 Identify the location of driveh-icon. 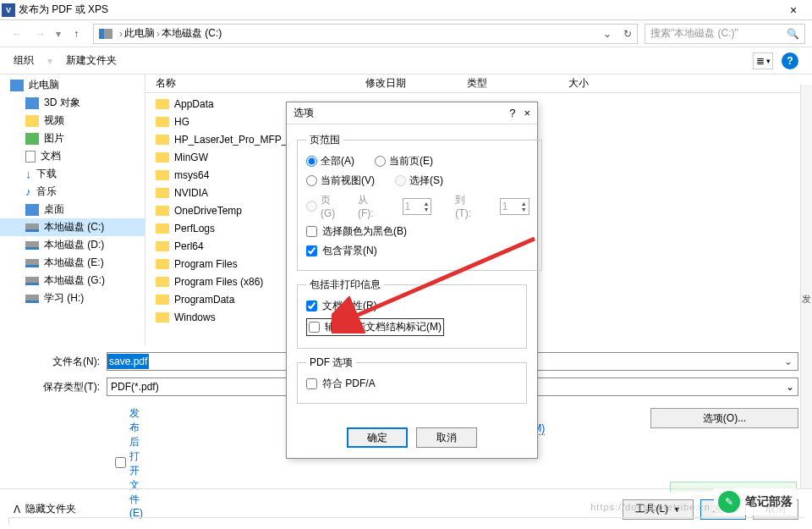
(32, 299).